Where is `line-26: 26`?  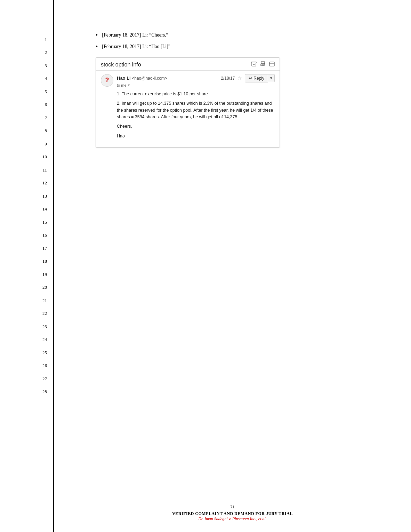 line-26: 26 is located at coordinates (26, 366).